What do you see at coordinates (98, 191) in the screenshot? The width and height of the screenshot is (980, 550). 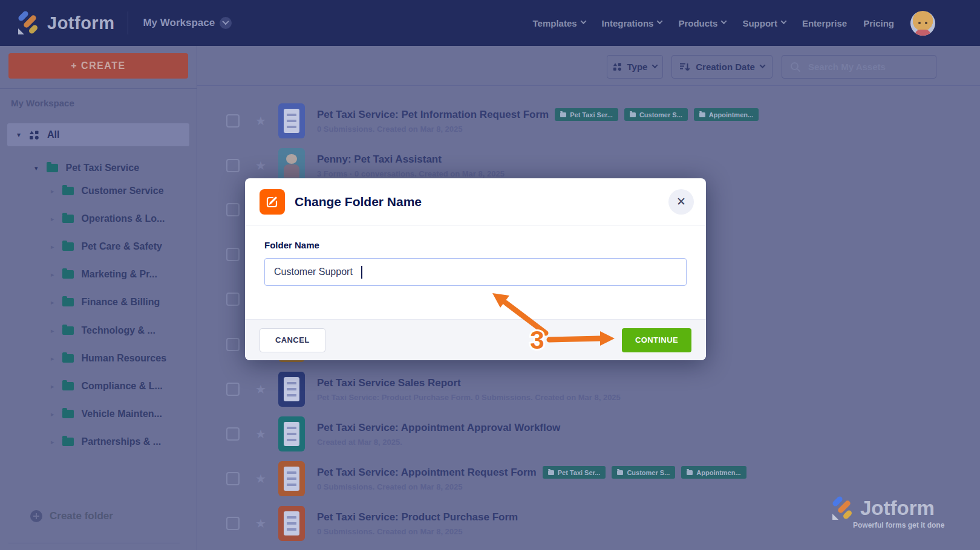 I see `sidebar-folder-customer-service: ▸ Customer Service` at bounding box center [98, 191].